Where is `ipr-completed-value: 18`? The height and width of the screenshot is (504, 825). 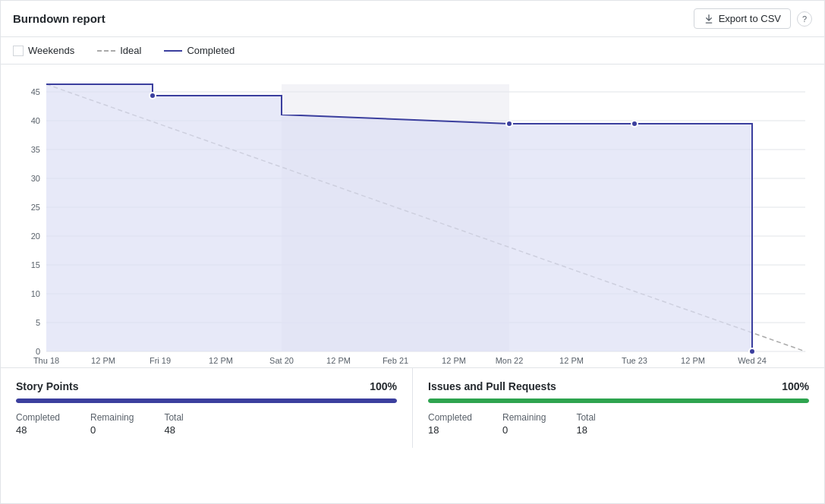
ipr-completed-value: 18 is located at coordinates (433, 430).